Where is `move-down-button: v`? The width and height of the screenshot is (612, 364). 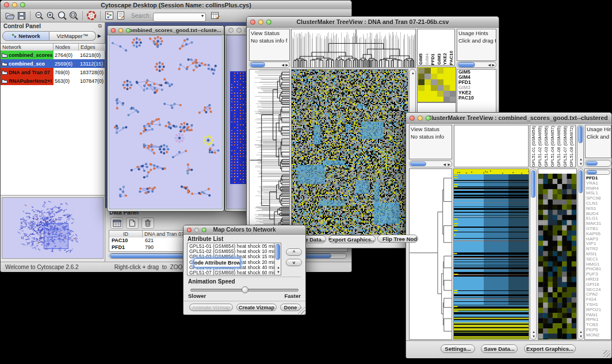
move-down-button: v is located at coordinates (294, 262).